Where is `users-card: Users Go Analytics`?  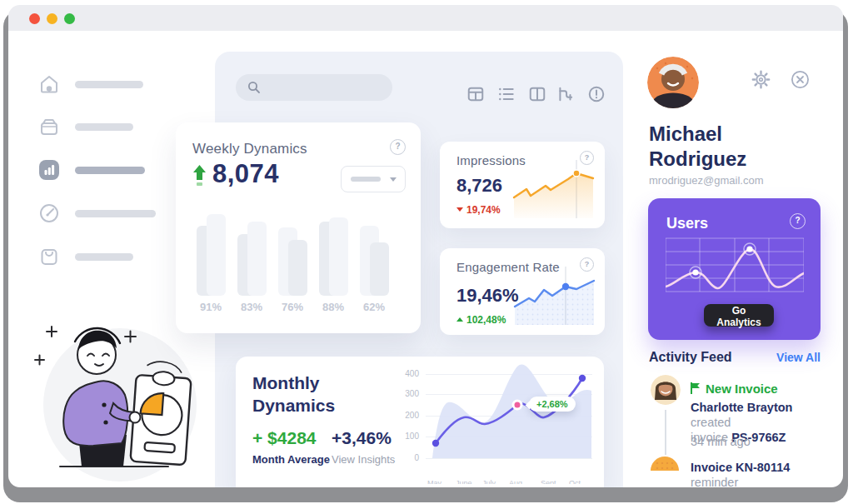
users-card: Users Go Analytics is located at coordinates (735, 269).